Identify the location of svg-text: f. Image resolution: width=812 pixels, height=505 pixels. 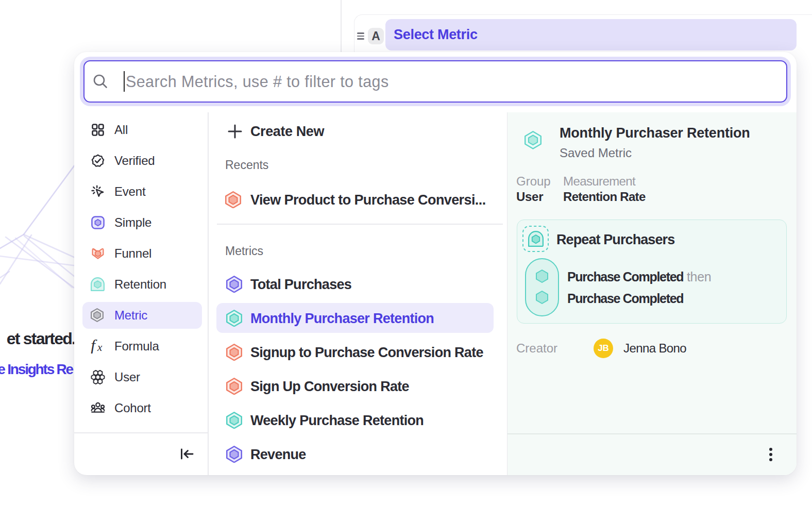
(94, 346).